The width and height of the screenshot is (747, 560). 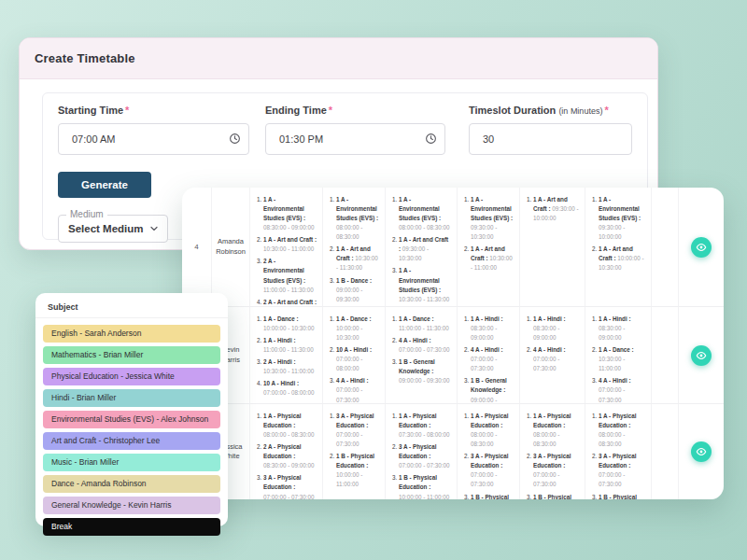 I want to click on timeslot-duration-input, so click(x=551, y=139).